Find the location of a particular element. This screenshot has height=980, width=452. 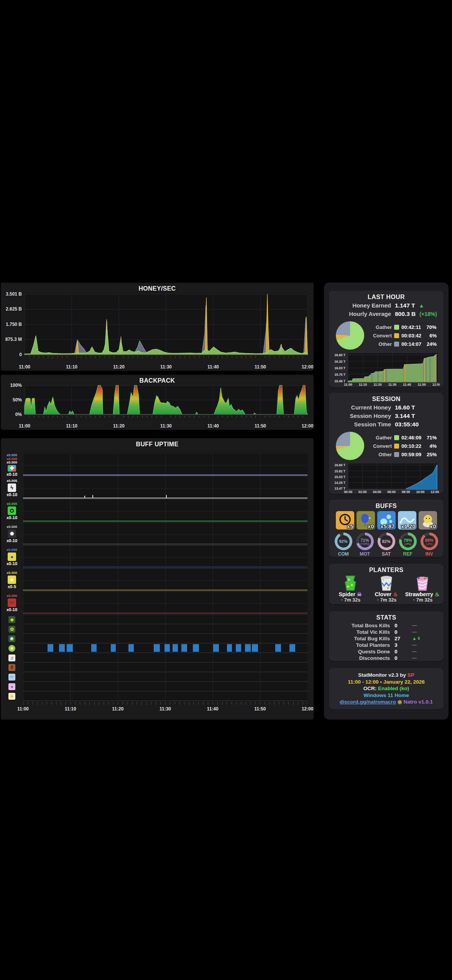

session-legend-label: Convert is located at coordinates (380, 446).